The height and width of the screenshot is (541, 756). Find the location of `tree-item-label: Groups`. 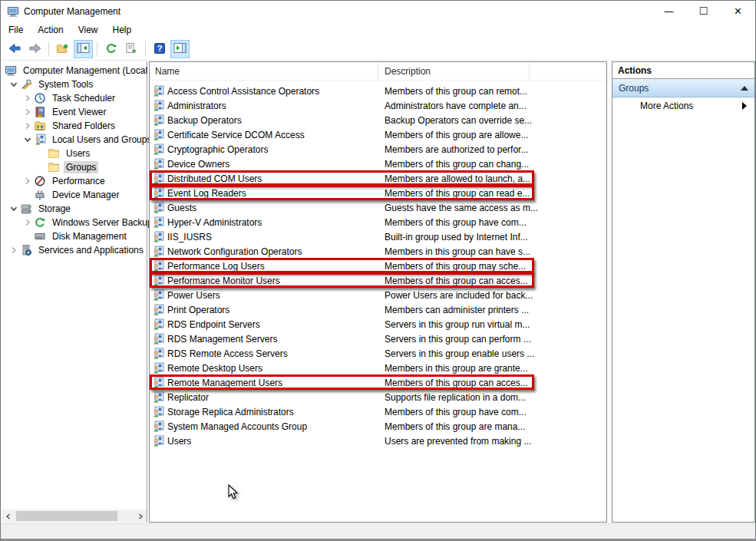

tree-item-label: Groups is located at coordinates (81, 167).